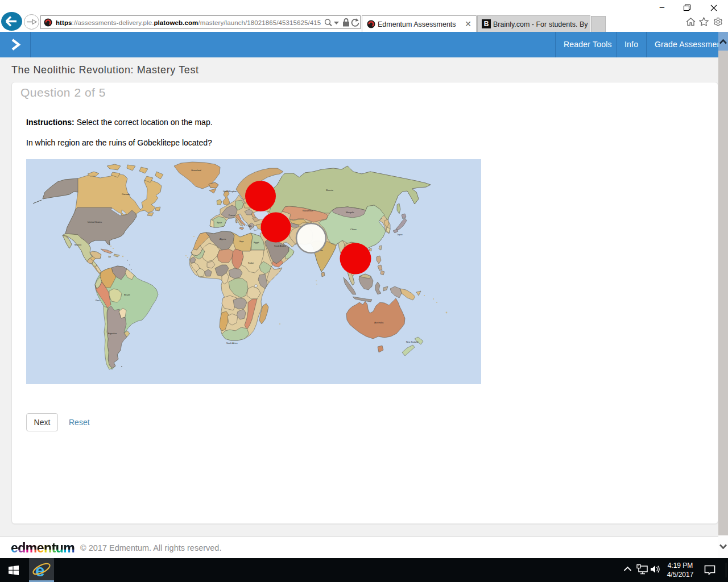 The width and height of the screenshot is (728, 582). I want to click on svg-text: Libya, so click(241, 242).